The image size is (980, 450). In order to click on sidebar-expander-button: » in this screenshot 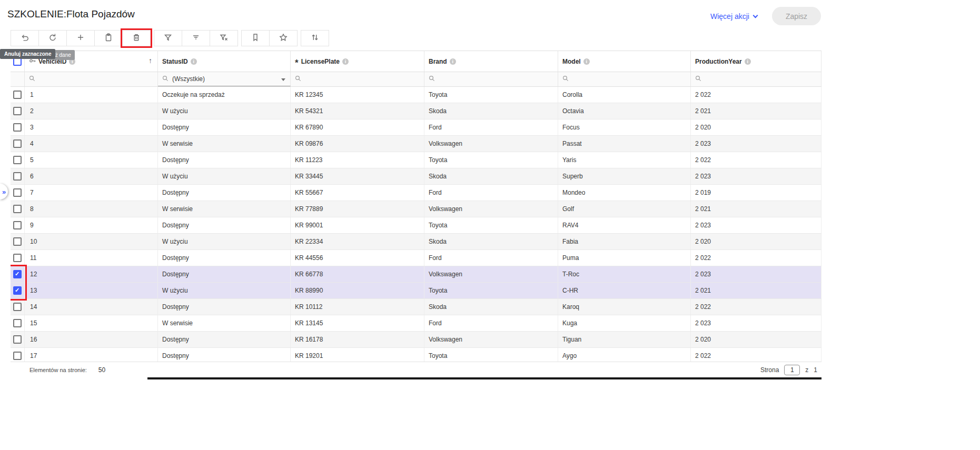, I will do `click(4, 192)`.